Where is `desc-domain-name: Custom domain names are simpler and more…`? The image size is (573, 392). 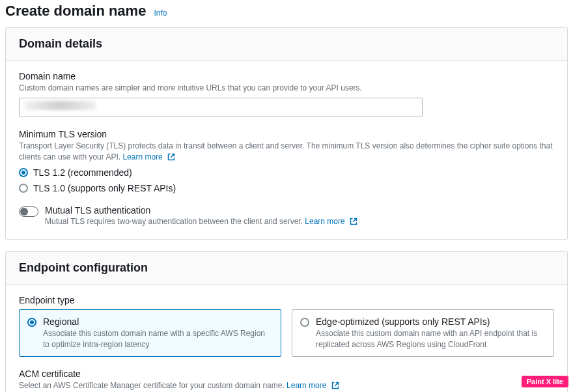 desc-domain-name: Custom domain names are simpler and more… is located at coordinates (286, 89).